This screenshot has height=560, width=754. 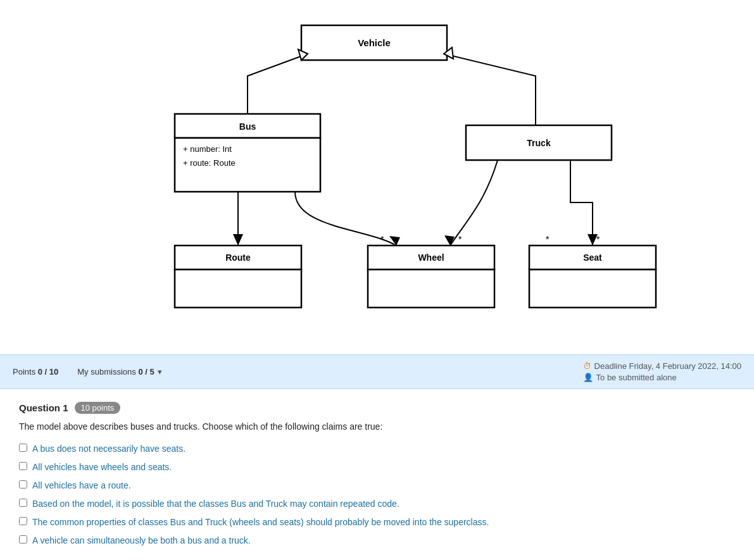 I want to click on choice-text-1: A bus does not necessarily have seats., so click(x=109, y=449).